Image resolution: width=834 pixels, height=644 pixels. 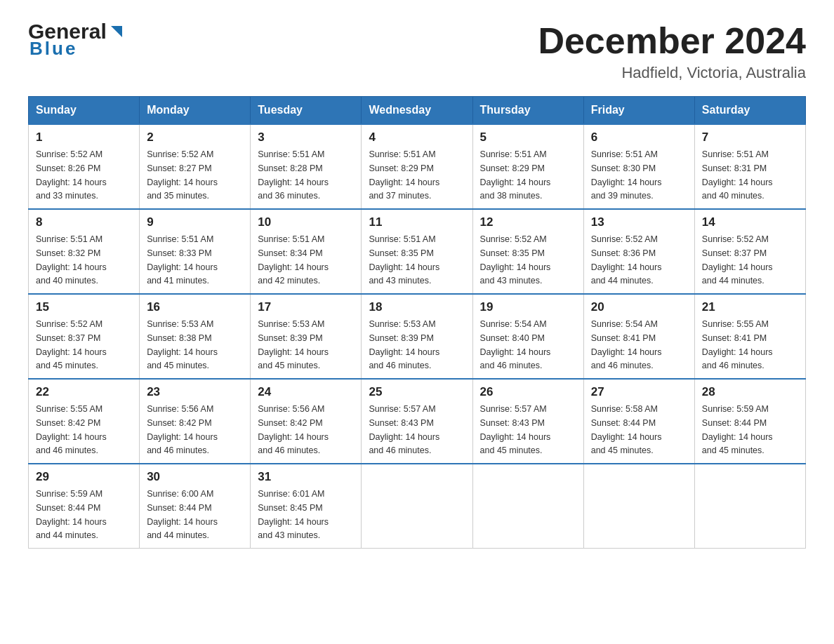 I want to click on day-number: 25, so click(x=417, y=392).